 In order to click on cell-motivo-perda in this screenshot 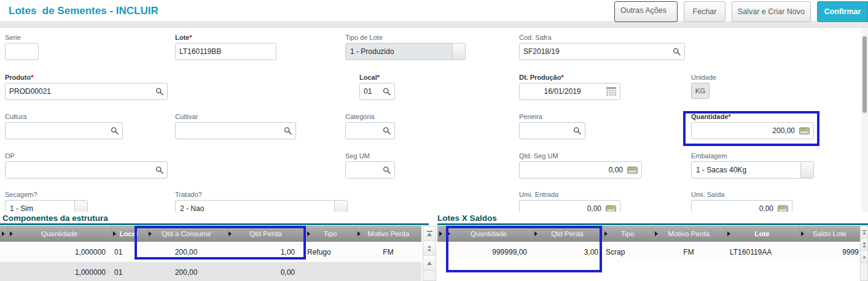, I will do `click(388, 271)`.